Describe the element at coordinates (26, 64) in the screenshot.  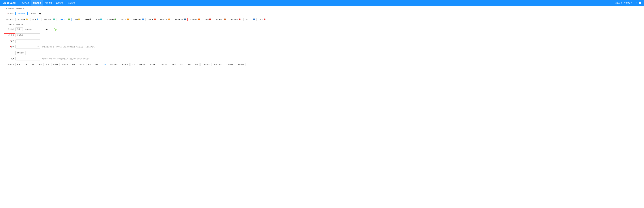
I see `location-tab: 上海` at that location.